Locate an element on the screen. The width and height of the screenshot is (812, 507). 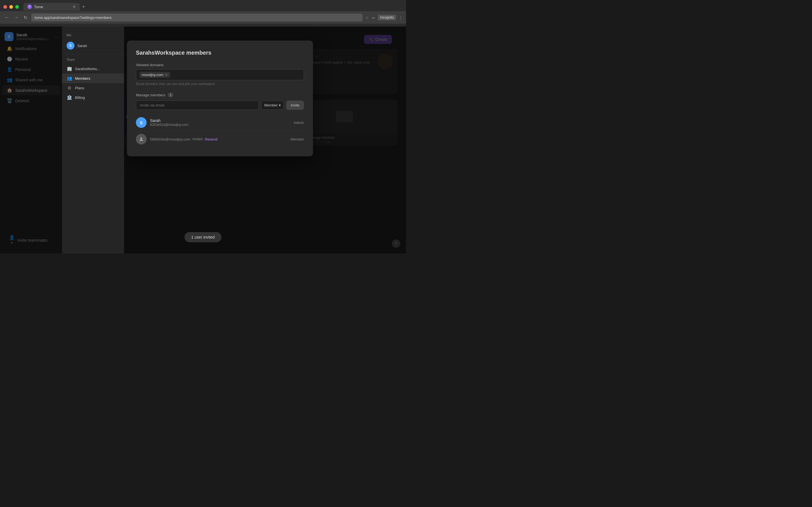
sarah-name: Sarah is located at coordinates (220, 121).